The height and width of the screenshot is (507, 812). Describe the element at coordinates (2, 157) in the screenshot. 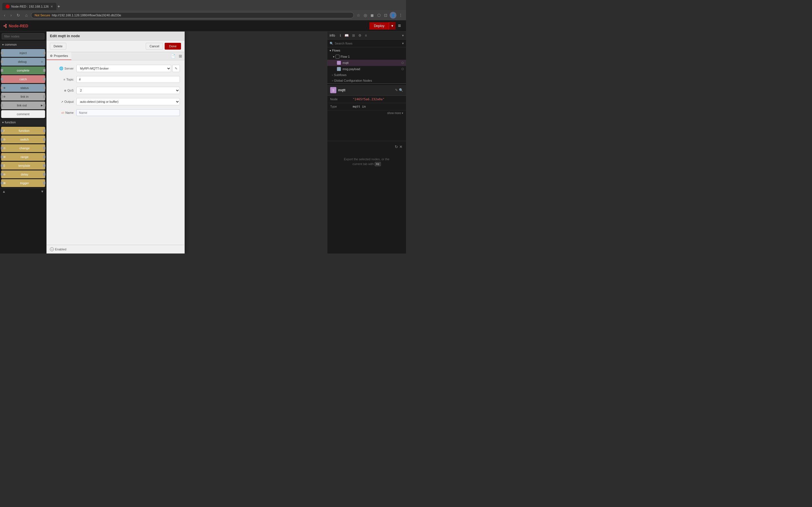

I see `range-port-left` at that location.